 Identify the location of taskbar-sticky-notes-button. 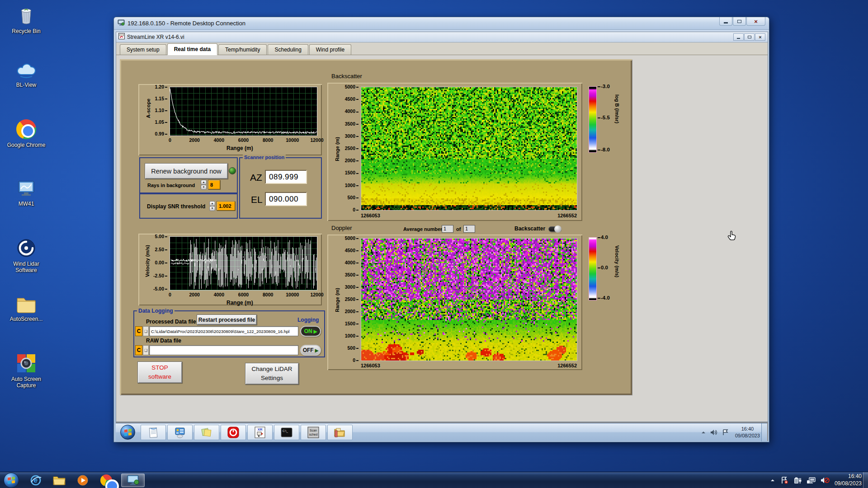
(207, 432).